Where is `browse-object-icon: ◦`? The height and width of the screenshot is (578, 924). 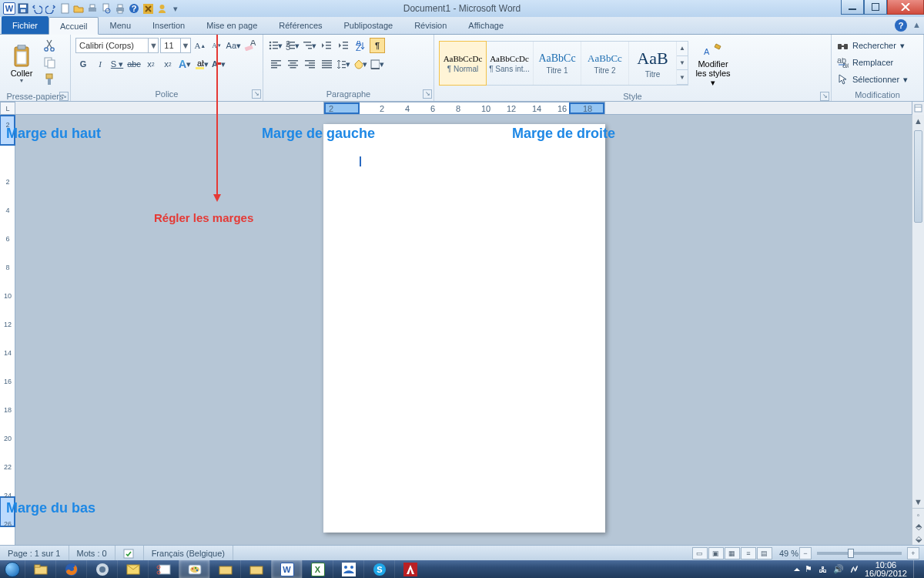
browse-object-icon: ◦ is located at coordinates (918, 514).